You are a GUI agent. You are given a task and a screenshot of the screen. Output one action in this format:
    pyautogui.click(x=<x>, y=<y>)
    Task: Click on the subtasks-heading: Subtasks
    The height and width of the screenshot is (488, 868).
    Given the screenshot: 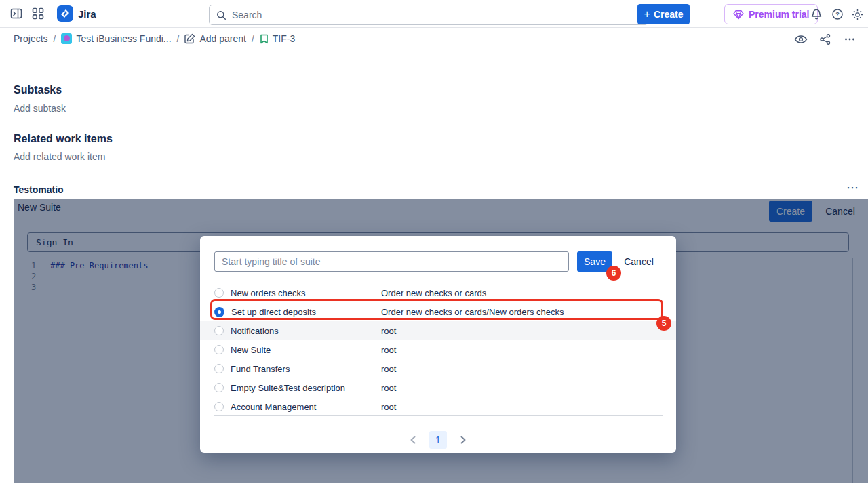 What is the action you would take?
    pyautogui.click(x=38, y=90)
    